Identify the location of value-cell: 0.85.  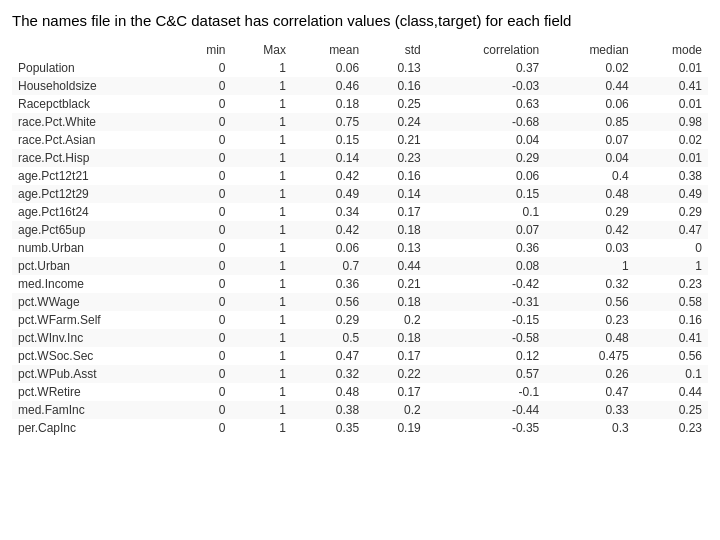
(590, 122).